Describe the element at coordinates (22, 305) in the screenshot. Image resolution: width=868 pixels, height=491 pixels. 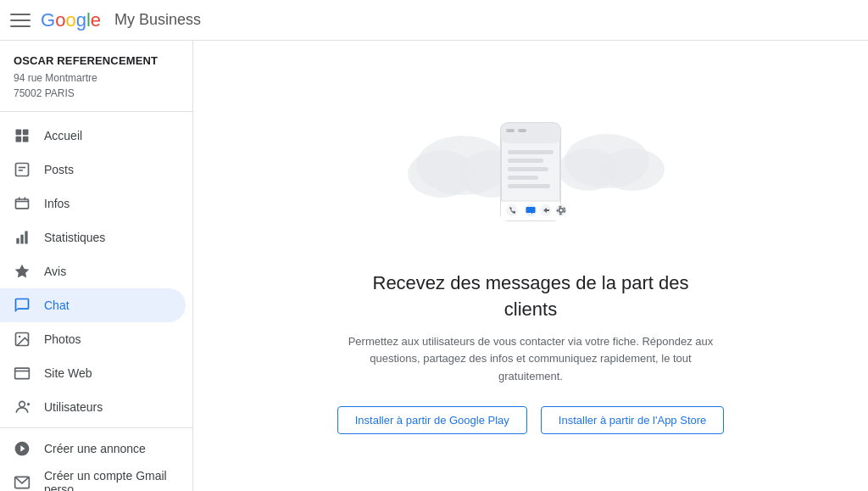
I see `chat-icon` at that location.